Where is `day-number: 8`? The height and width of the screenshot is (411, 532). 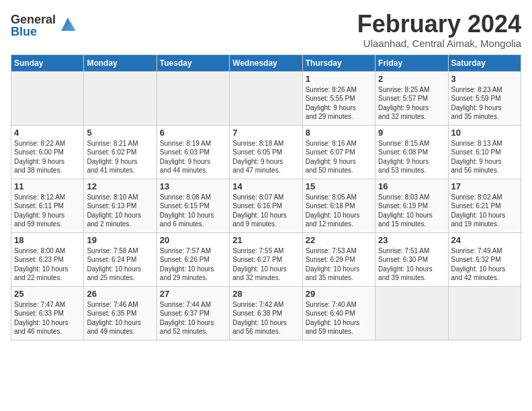 day-number: 8 is located at coordinates (339, 133).